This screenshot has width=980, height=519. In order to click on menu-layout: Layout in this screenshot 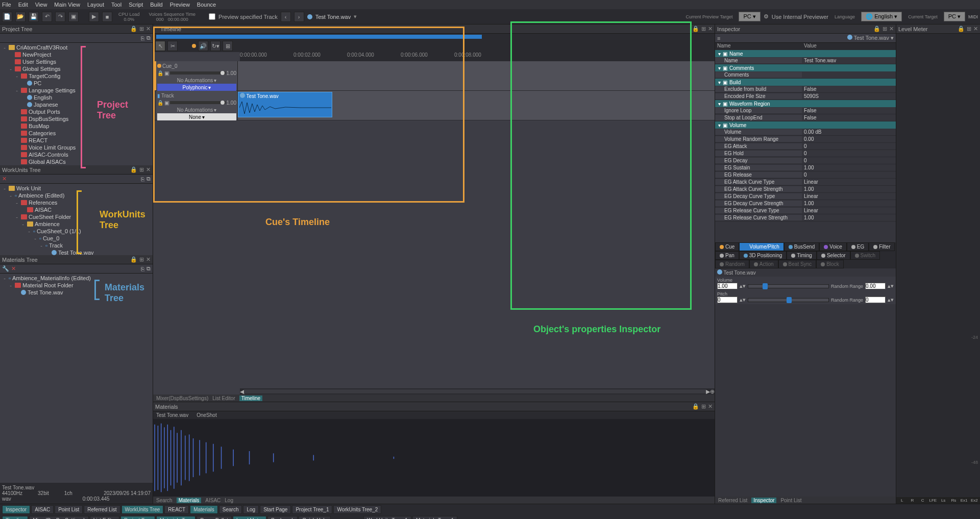, I will do `click(96, 5)`.